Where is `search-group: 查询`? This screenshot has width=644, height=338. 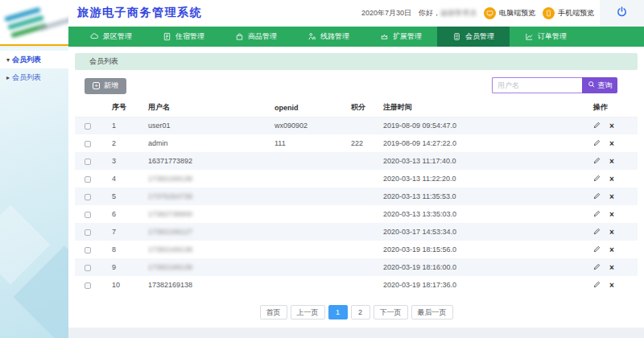 search-group: 查询 is located at coordinates (555, 85).